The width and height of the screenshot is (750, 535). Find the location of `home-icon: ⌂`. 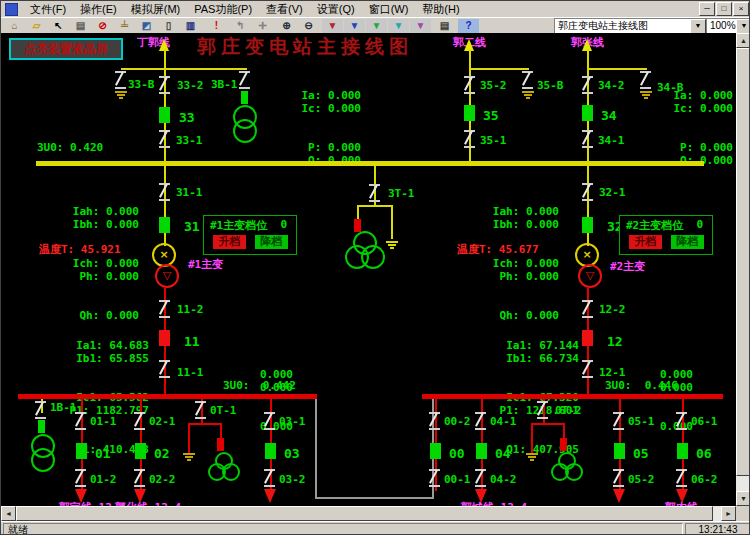

home-icon: ⌂ is located at coordinates (14, 26).